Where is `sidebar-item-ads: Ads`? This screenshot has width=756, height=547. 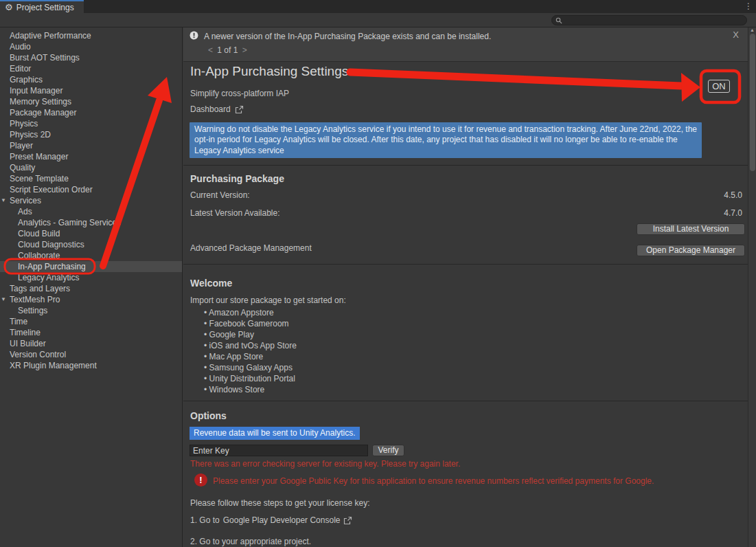
sidebar-item-ads: Ads is located at coordinates (91, 212).